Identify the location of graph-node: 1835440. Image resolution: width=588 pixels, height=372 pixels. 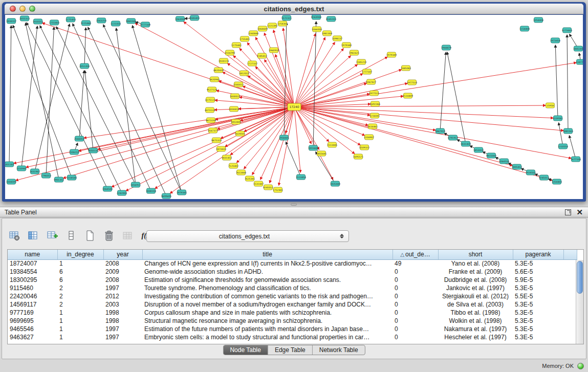
(335, 184).